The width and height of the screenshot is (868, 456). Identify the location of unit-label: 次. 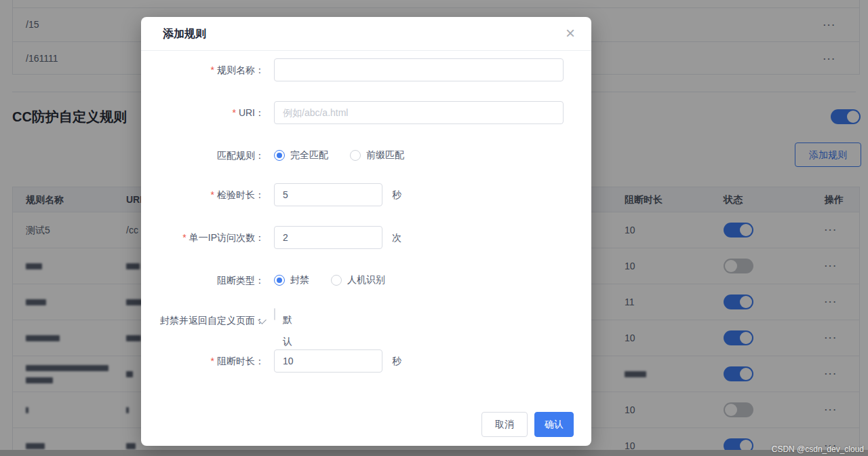
(397, 238).